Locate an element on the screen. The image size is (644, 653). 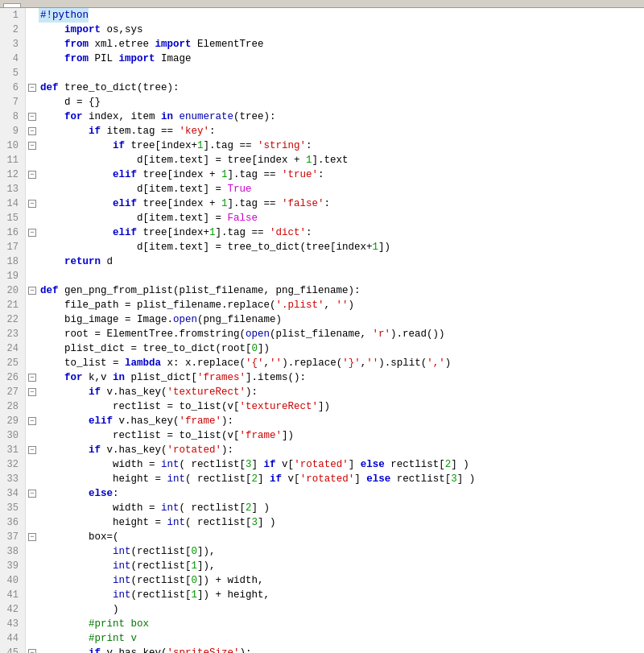
code-line is located at coordinates (335, 73).